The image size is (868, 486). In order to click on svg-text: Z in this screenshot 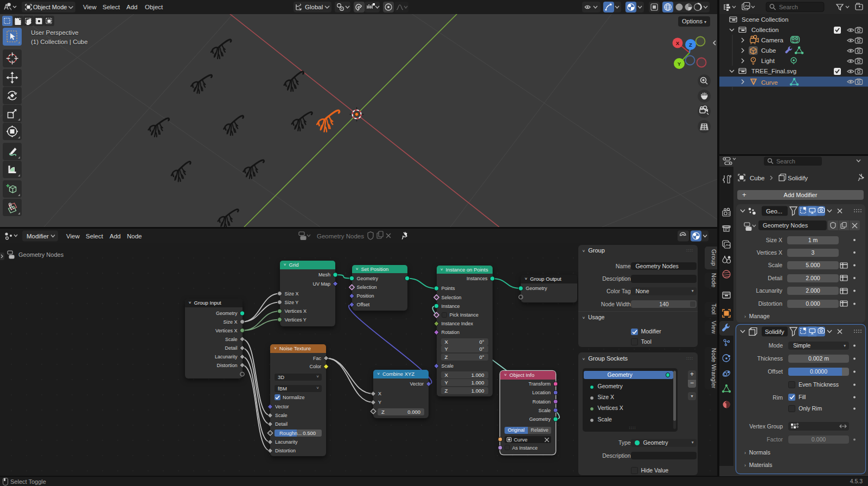, I will do `click(691, 45)`.